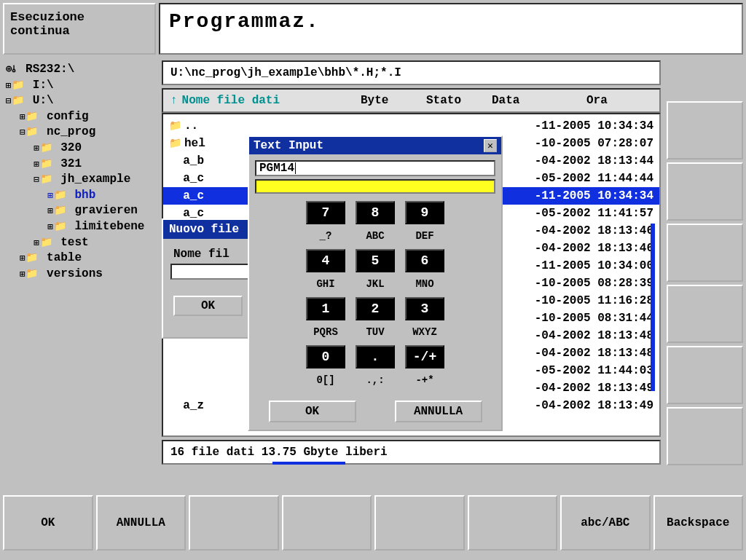 The height and width of the screenshot is (560, 746). What do you see at coordinates (79, 243) in the screenshot?
I see `tree-item: test` at bounding box center [79, 243].